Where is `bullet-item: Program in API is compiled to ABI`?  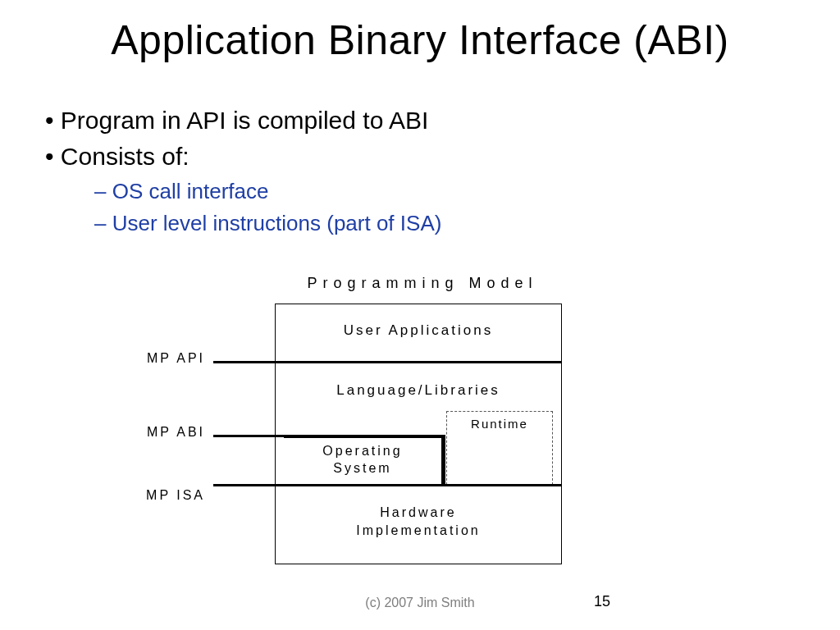 bullet-item: Program in API is compiled to ABI is located at coordinates (427, 121).